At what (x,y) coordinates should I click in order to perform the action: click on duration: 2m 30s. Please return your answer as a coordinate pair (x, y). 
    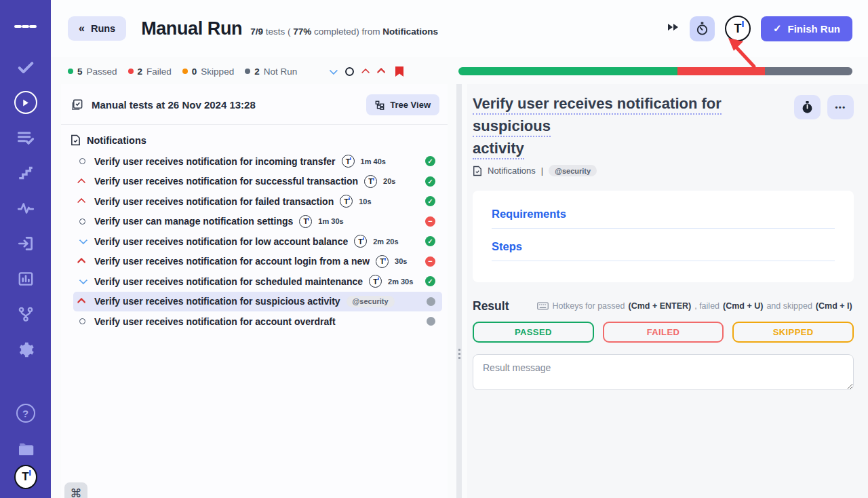
    Looking at the image, I should click on (400, 282).